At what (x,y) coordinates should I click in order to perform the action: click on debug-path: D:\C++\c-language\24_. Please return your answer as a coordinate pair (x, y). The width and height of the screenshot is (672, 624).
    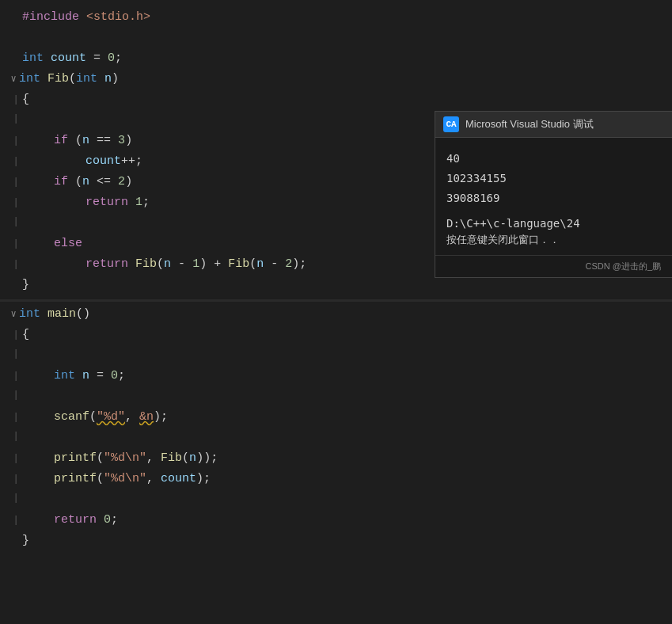
    Looking at the image, I should click on (554, 223).